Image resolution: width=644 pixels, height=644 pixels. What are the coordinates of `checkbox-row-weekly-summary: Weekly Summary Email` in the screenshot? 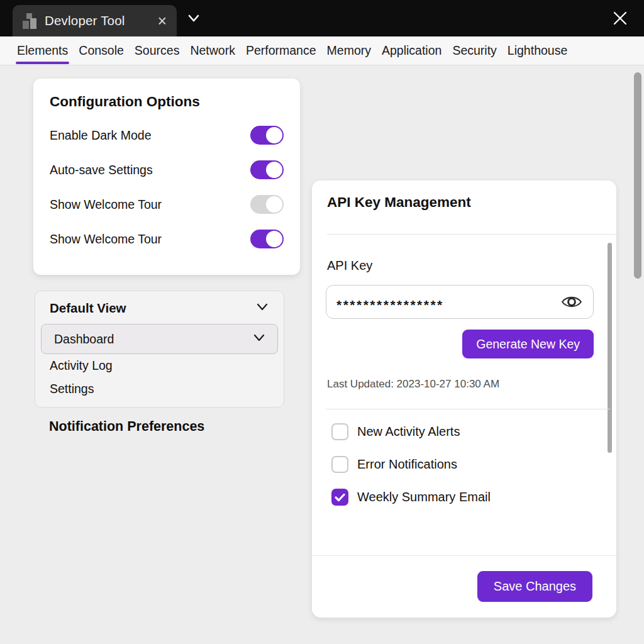 It's located at (411, 497).